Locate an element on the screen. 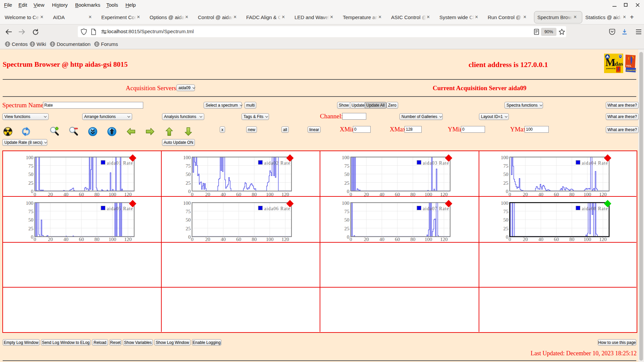 Image resolution: width=644 pixels, height=362 pixels. svg-text: TCL/TK is located at coordinates (619, 72).